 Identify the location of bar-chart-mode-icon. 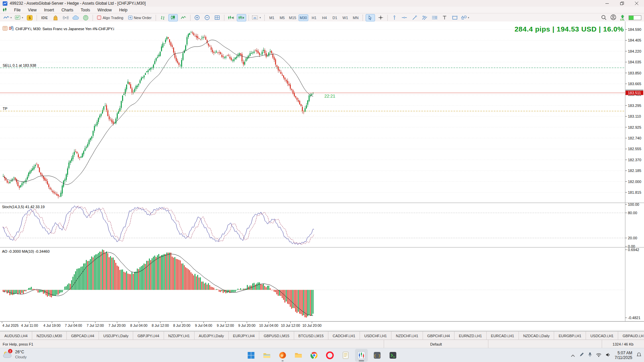
(163, 18).